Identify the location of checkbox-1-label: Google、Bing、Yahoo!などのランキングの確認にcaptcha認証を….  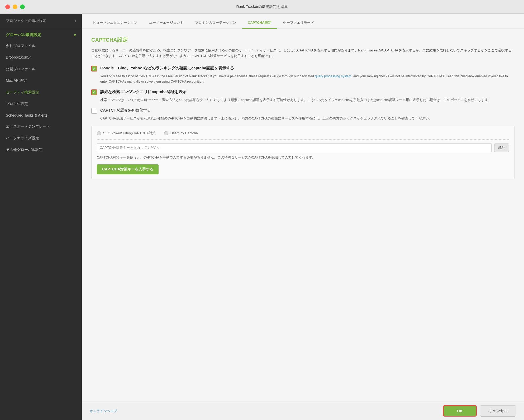
(167, 68).